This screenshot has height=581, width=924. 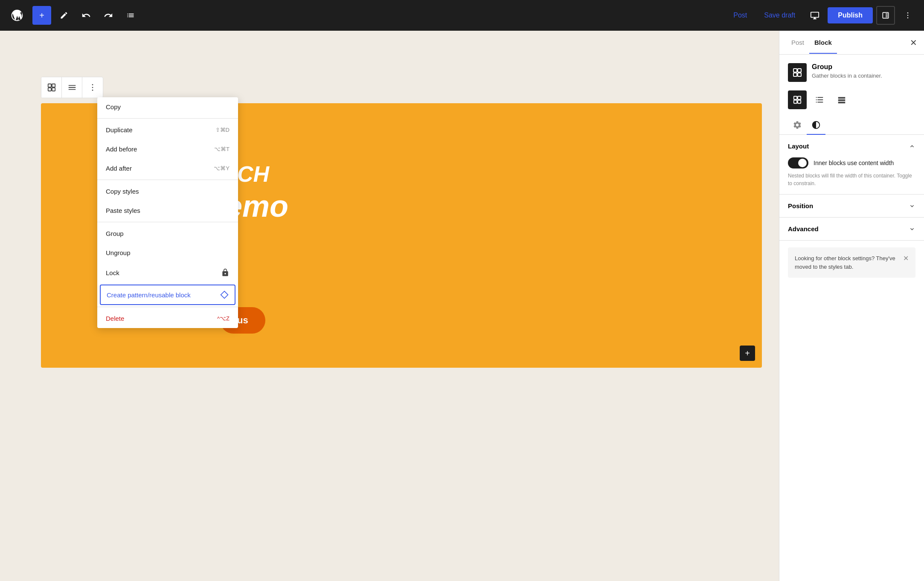 What do you see at coordinates (64, 15) in the screenshot?
I see `pen-tool-button` at bounding box center [64, 15].